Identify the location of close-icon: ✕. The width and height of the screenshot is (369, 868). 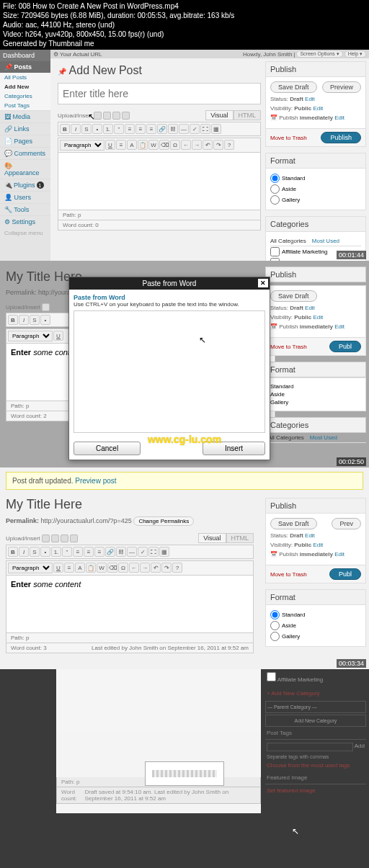
(263, 283).